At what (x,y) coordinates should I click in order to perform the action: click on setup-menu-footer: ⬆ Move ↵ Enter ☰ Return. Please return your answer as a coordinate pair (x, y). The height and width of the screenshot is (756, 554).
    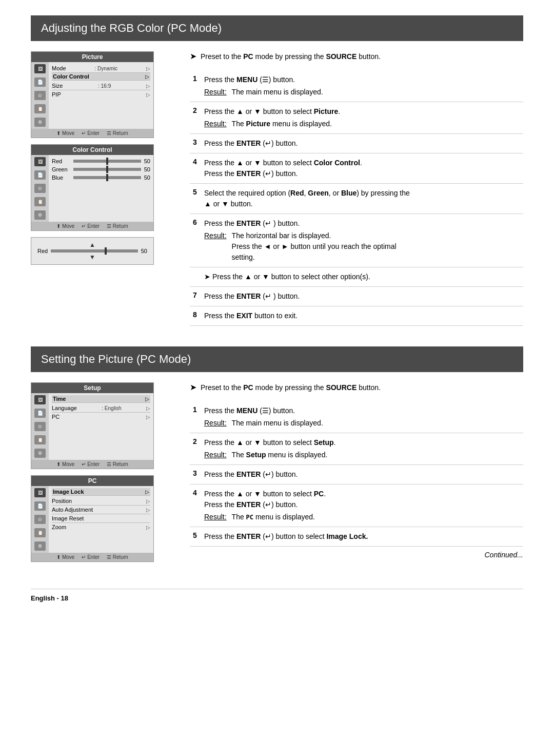
    Looking at the image, I should click on (92, 464).